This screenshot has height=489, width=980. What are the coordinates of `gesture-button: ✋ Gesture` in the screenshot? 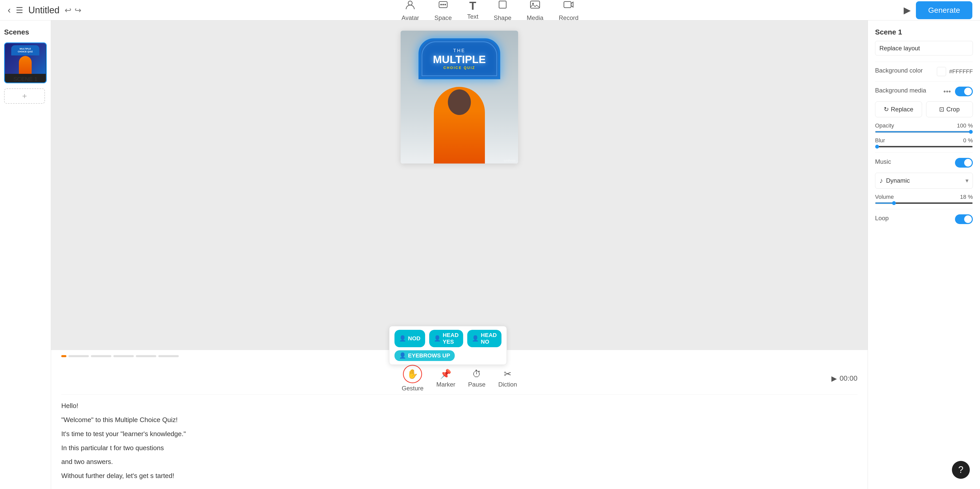 It's located at (412, 378).